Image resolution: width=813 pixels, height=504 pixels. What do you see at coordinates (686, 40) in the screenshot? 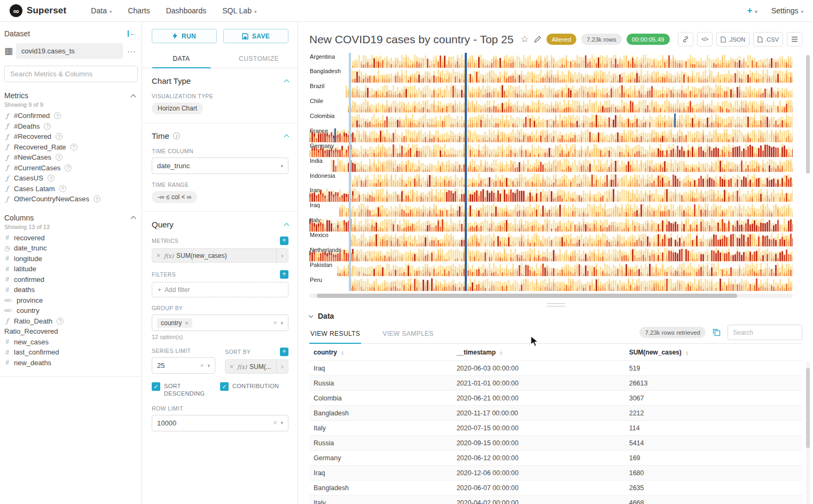
I see `copy-link-button` at bounding box center [686, 40].